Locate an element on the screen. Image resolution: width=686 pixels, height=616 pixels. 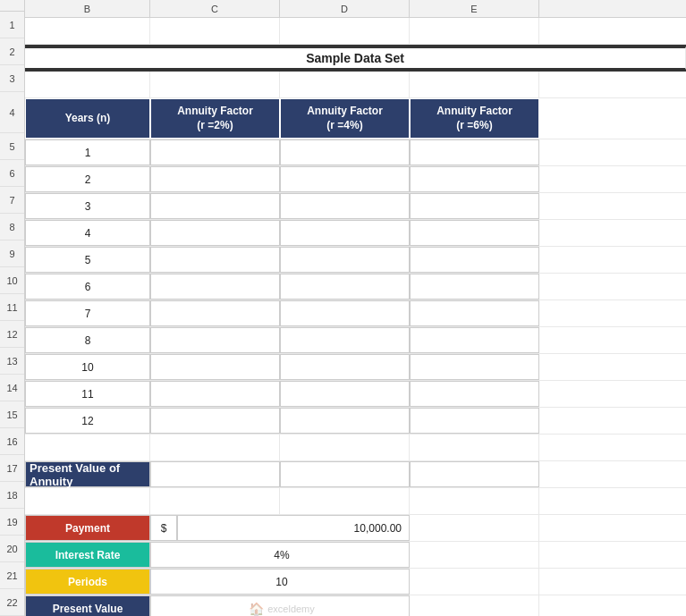
watermark-logo-icon: 🏠 is located at coordinates (256, 609).